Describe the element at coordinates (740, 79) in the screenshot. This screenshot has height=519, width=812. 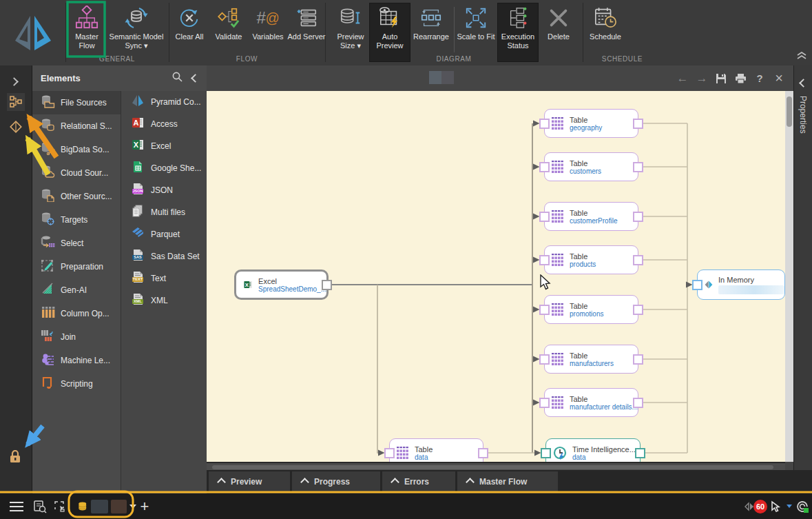
I see `print-icon` at that location.